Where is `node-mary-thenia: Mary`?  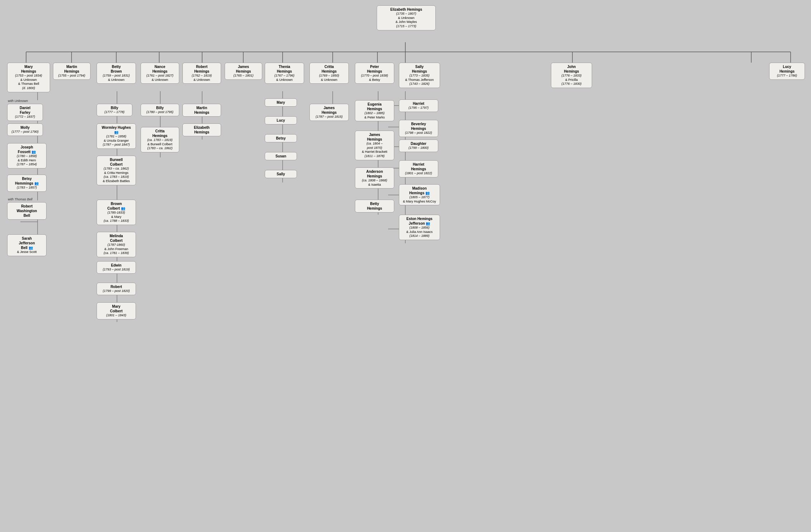 node-mary-thenia: Mary is located at coordinates (281, 102).